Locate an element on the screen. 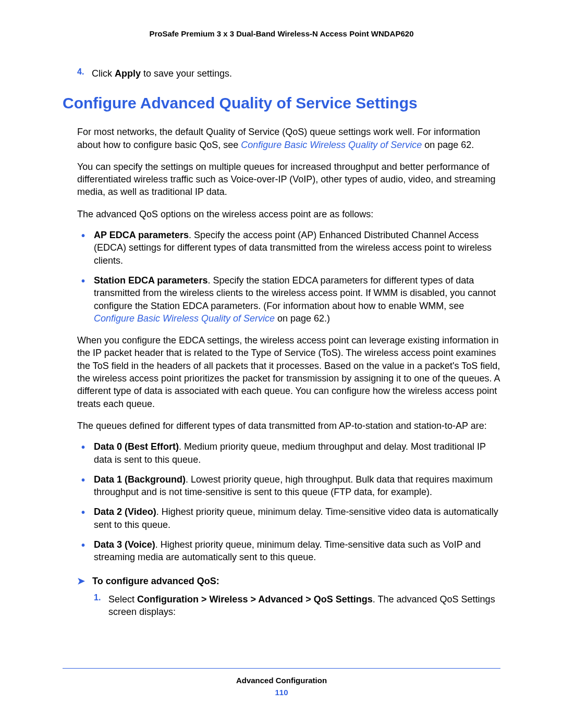 This screenshot has width=563, height=728. text: Click is located at coordinates (103, 73).